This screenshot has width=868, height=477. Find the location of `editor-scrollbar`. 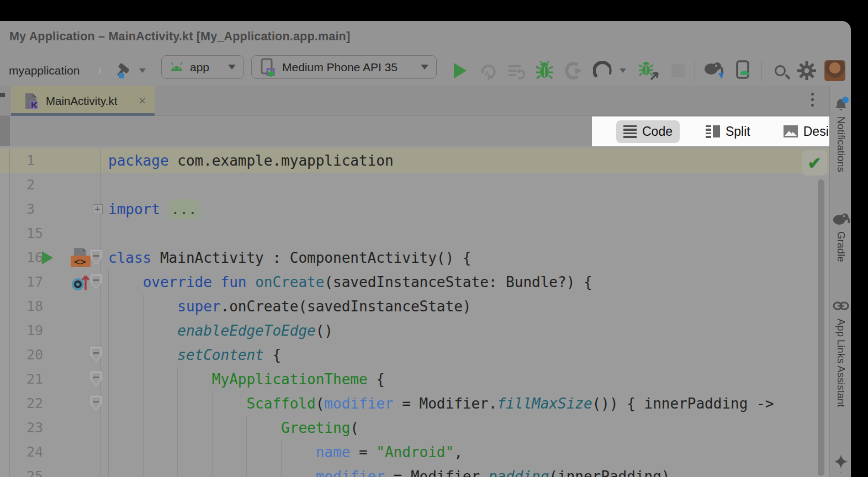

editor-scrollbar is located at coordinates (821, 328).